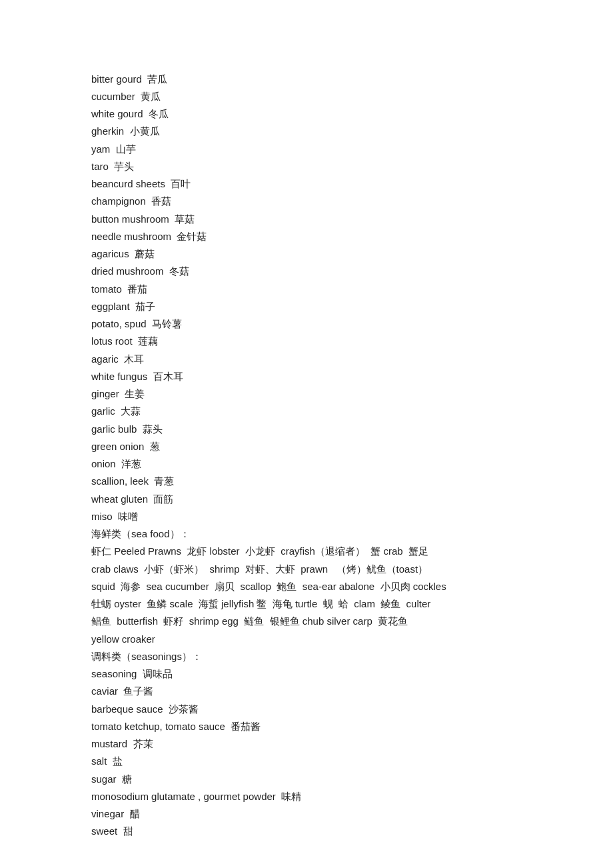 The width and height of the screenshot is (613, 868). What do you see at coordinates (306, 307) in the screenshot?
I see `list-item: eggplant 茄子` at bounding box center [306, 307].